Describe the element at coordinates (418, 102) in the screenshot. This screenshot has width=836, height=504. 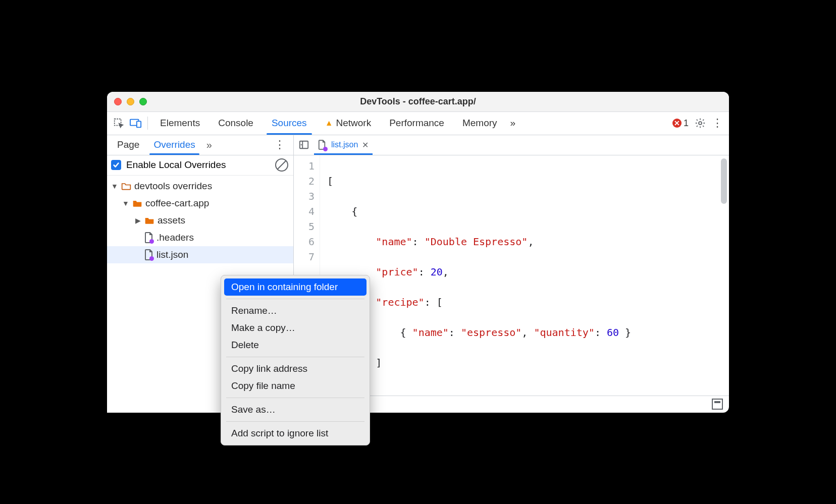
I see `titlebar: DevTools - coffee-cart.app/` at that location.